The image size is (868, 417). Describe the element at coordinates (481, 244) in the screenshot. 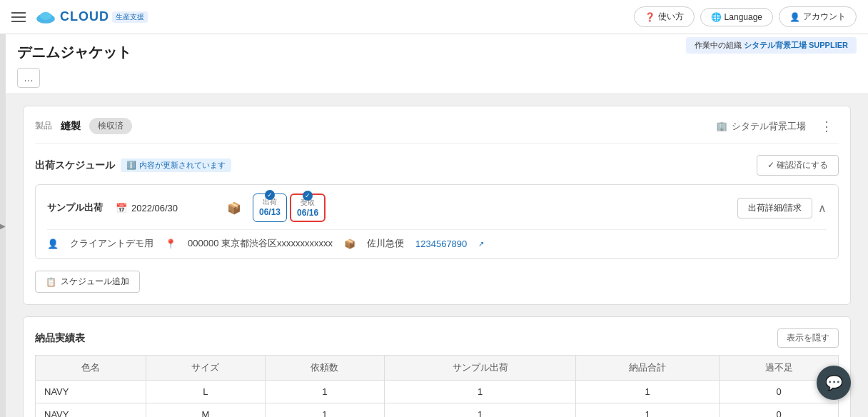

I see `ext-link-icon: ↗` at that location.